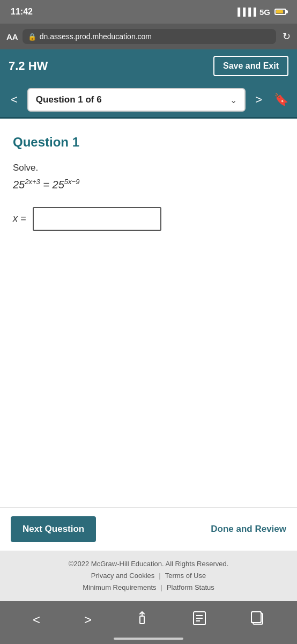 This screenshot has height=644, width=297. What do you see at coordinates (148, 101) in the screenshot?
I see `question-nav: < Question 1 of 6 ⌄ > 🔖` at bounding box center [148, 101].